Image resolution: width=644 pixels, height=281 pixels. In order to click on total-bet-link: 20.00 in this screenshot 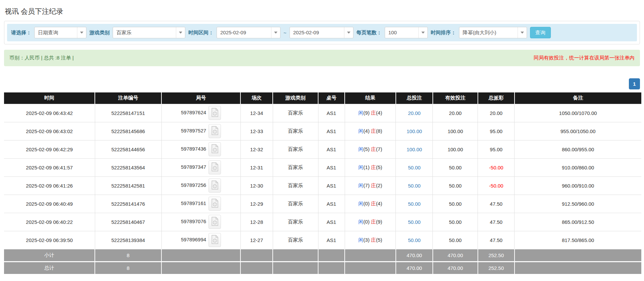, I will do `click(414, 113)`.